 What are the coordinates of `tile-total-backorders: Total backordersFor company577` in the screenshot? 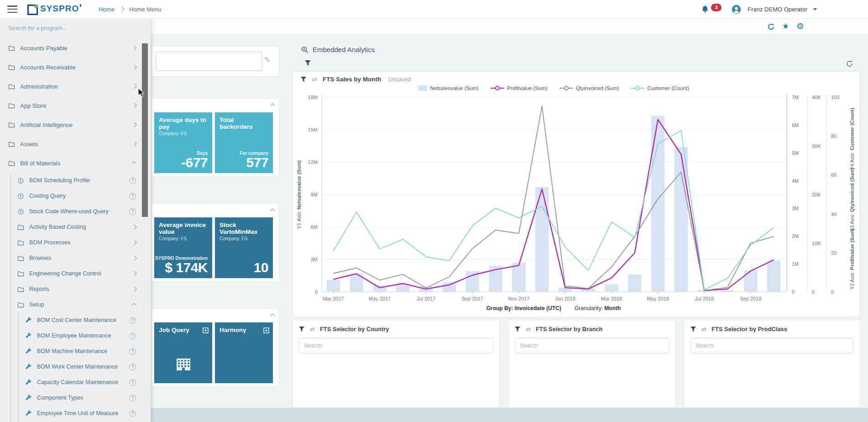 It's located at (244, 142).